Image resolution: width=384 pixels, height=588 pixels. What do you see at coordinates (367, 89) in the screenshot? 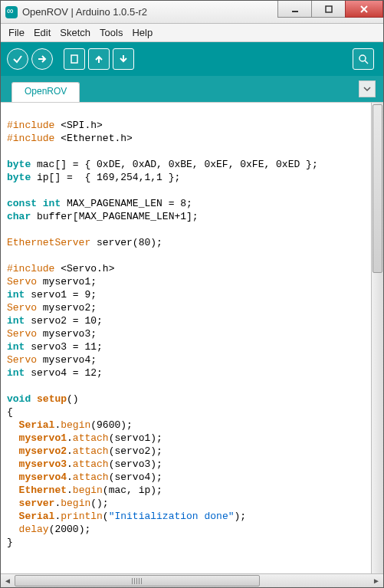
I see `tab-menu-button` at bounding box center [367, 89].